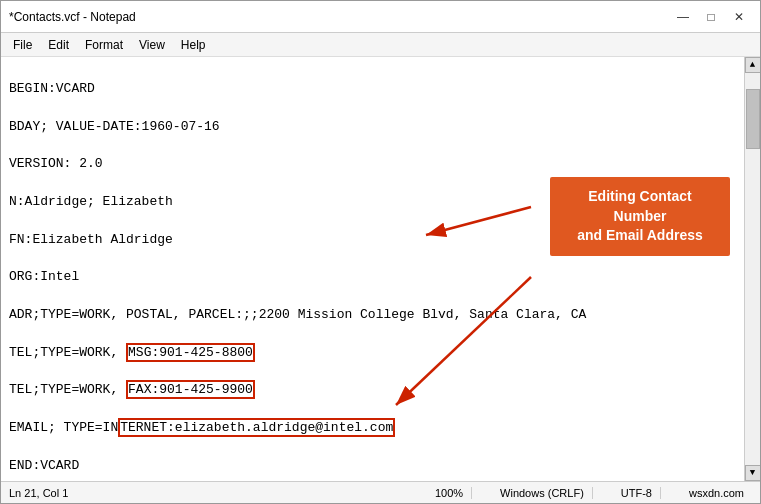  I want to click on title-bar: *Contacts.vcf - Notepad — □ ✕, so click(380, 17).